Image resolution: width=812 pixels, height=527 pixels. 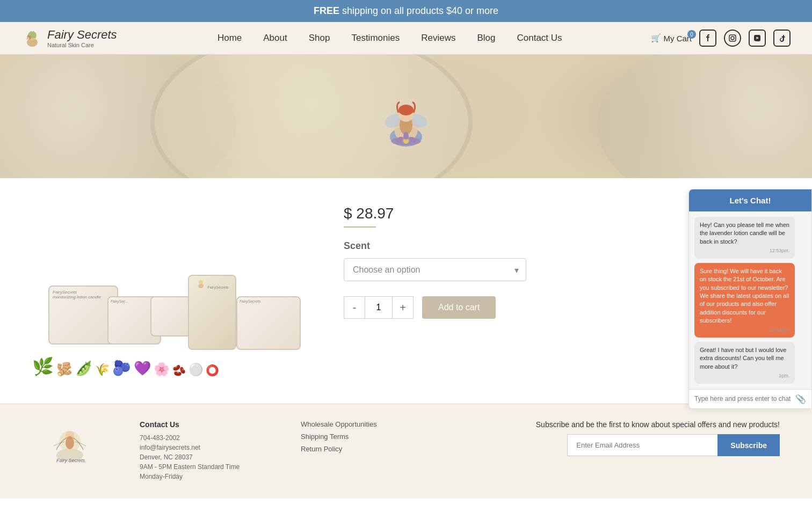 I want to click on logo-icon: fs, so click(x=32, y=38).